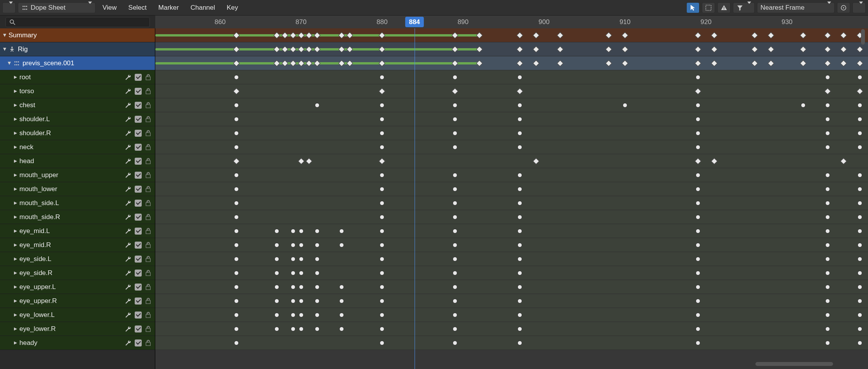  I want to click on horizontal-scrollbar, so click(512, 365).